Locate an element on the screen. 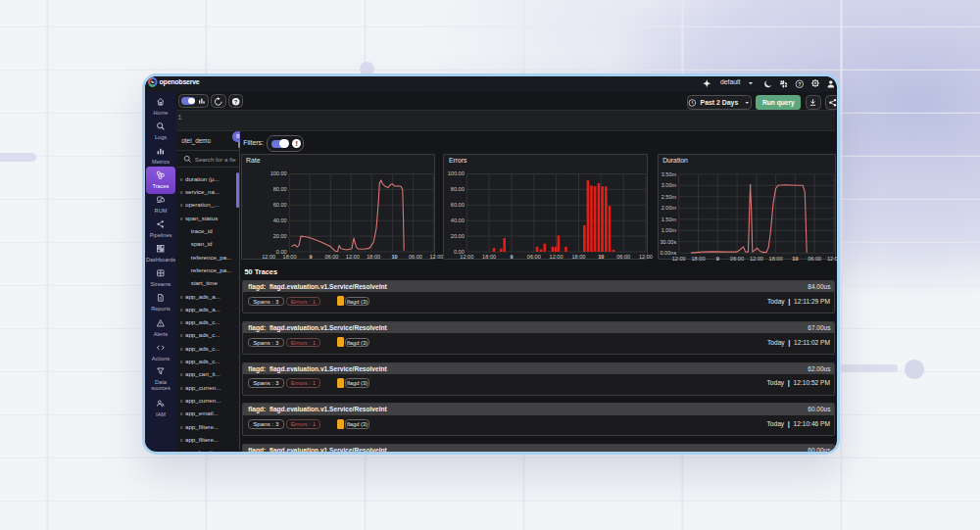 This screenshot has width=980, height=530. svg-text: 30.00s is located at coordinates (668, 242).